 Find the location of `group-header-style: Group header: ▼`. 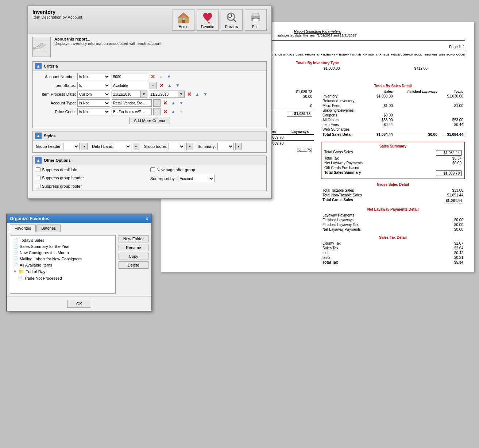

group-header-style: Group header: ▼ is located at coordinates (62, 146).